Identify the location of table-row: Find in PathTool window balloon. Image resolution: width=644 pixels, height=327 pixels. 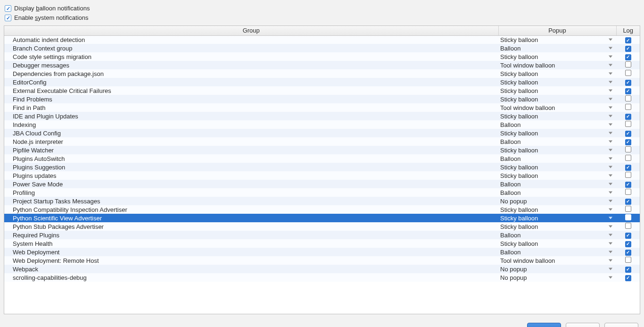
(322, 108).